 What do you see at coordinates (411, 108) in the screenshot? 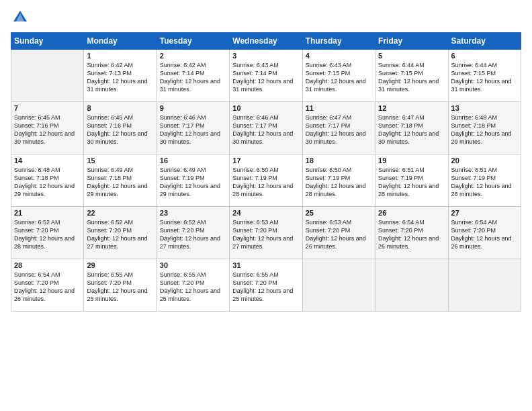
I see `day-number: 12` at bounding box center [411, 108].